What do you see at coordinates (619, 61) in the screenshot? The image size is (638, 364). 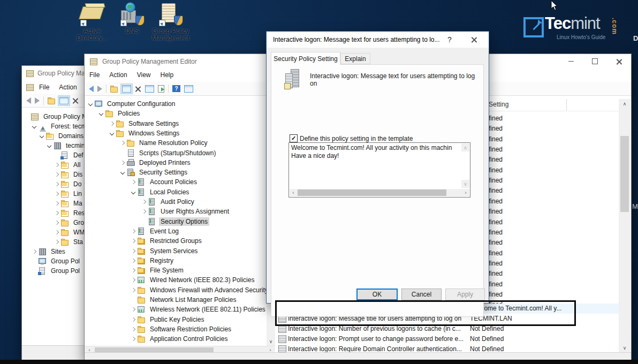 I see `close-button` at bounding box center [619, 61].